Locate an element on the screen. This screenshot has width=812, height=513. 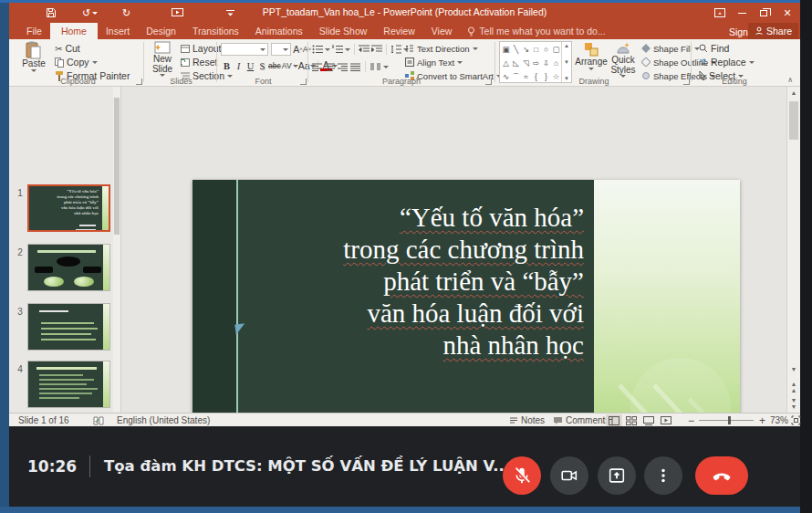
spell-check-icon is located at coordinates (99, 420).